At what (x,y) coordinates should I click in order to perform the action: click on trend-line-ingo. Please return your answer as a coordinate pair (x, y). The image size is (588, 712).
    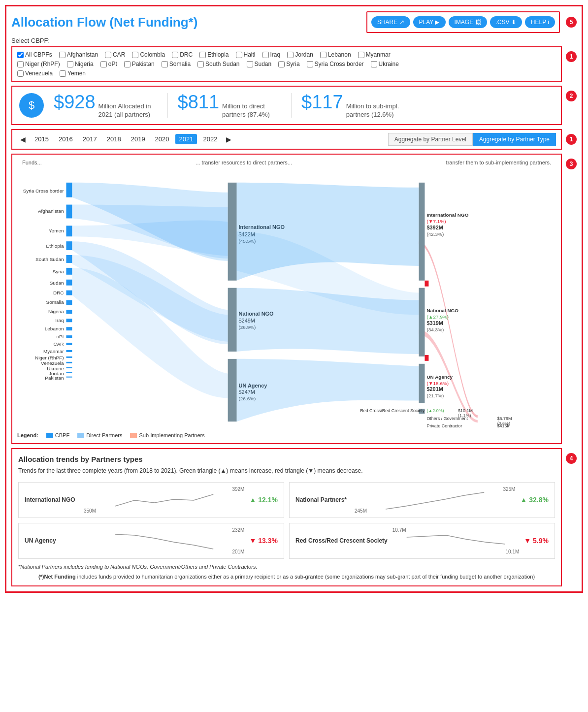
    Looking at the image, I should click on (164, 500).